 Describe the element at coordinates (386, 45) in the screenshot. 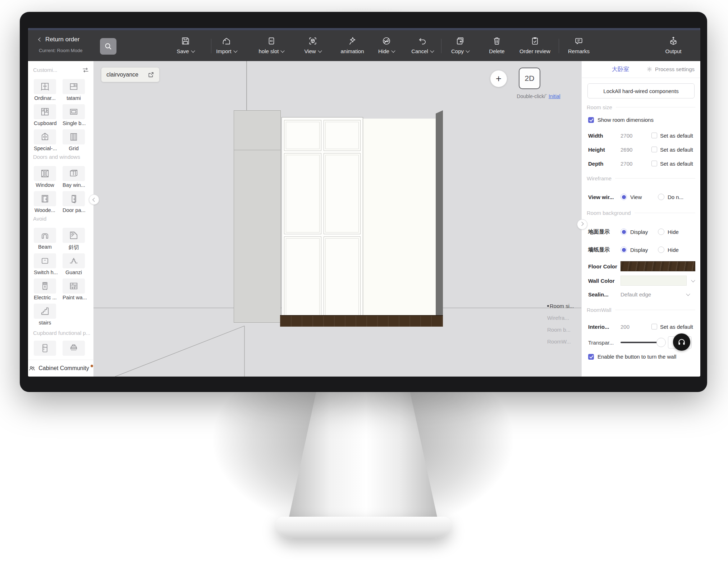

I see `toolbar-item-hide: Hide` at that location.